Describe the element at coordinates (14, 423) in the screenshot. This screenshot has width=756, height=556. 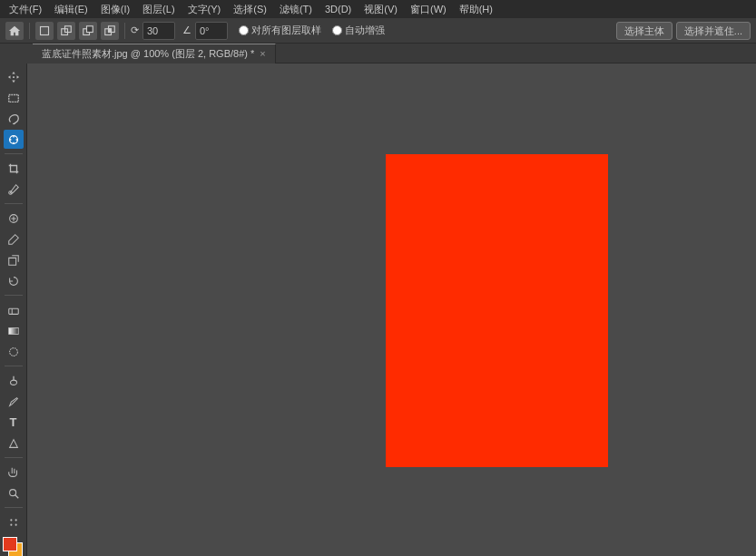
I see `tool-text: T` at that location.